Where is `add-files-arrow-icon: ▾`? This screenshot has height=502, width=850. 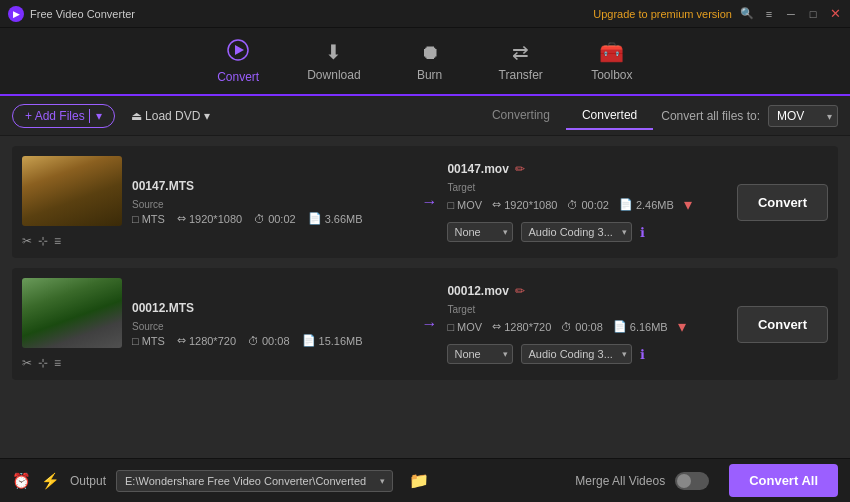 add-files-arrow-icon: ▾ is located at coordinates (96, 116).